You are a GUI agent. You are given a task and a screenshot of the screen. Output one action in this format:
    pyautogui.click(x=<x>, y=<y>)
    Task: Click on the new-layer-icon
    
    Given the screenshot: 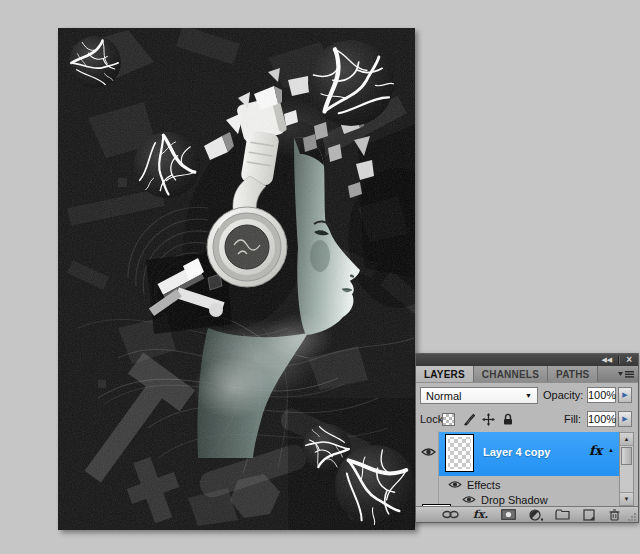 What is the action you would take?
    pyautogui.click(x=590, y=515)
    